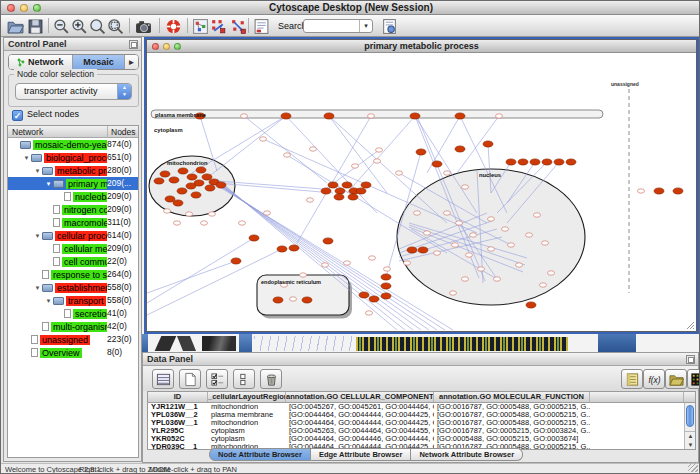 This screenshot has height=474, width=700. I want to click on table-scrollbar: ▲▼, so click(690, 426).